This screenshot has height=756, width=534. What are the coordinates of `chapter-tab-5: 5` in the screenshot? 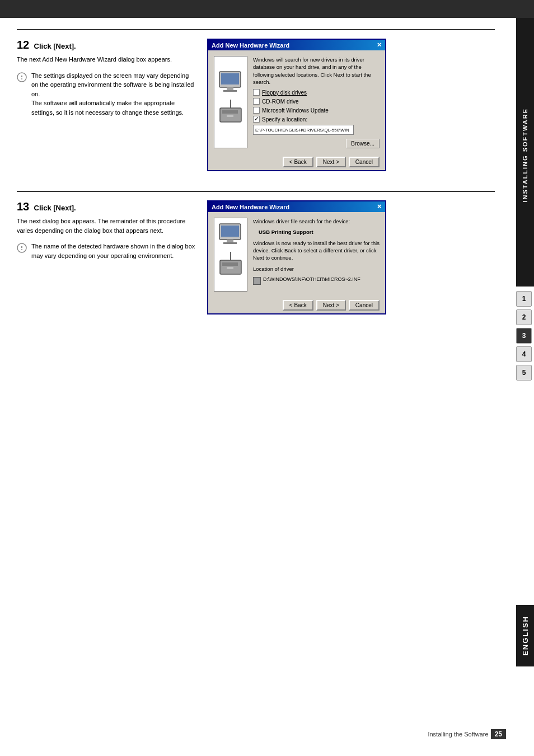 It's located at (524, 373).